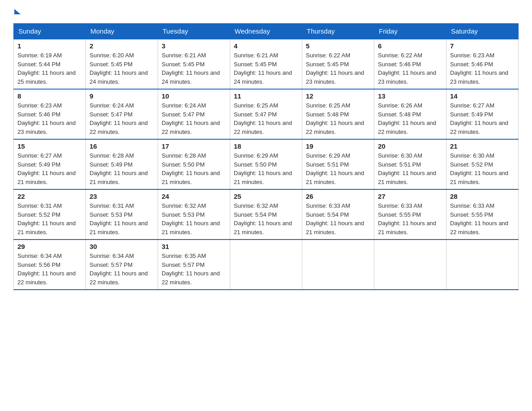 This screenshot has height=411, width=532. Describe the element at coordinates (266, 164) in the screenshot. I see `calendar-week-row: 15 Sunrise: 6:27 AMSunset: 5:49 PMDaylig…` at that location.